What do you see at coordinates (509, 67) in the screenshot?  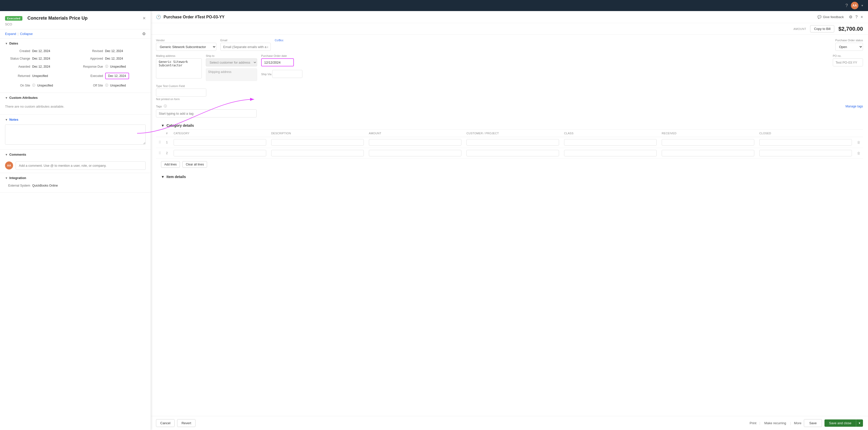 I see `address-section: Mailing address Generic Sitework Subcont…` at bounding box center [509, 67].